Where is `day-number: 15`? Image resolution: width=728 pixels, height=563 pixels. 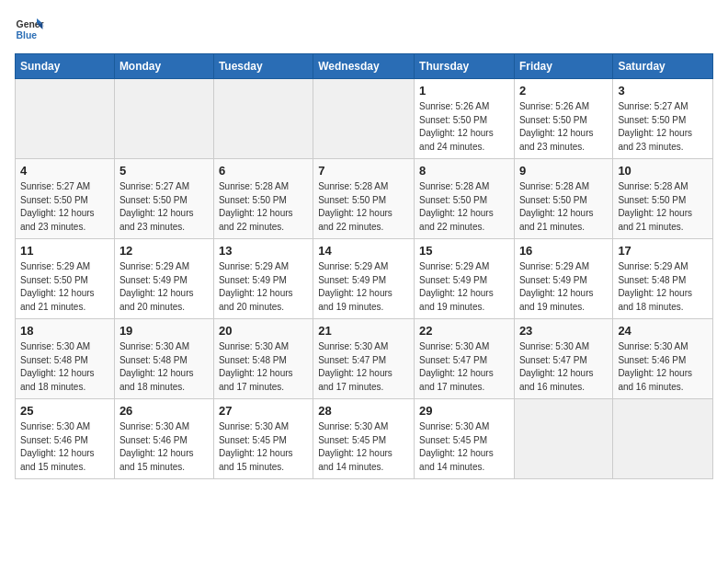 day-number: 15 is located at coordinates (464, 250).